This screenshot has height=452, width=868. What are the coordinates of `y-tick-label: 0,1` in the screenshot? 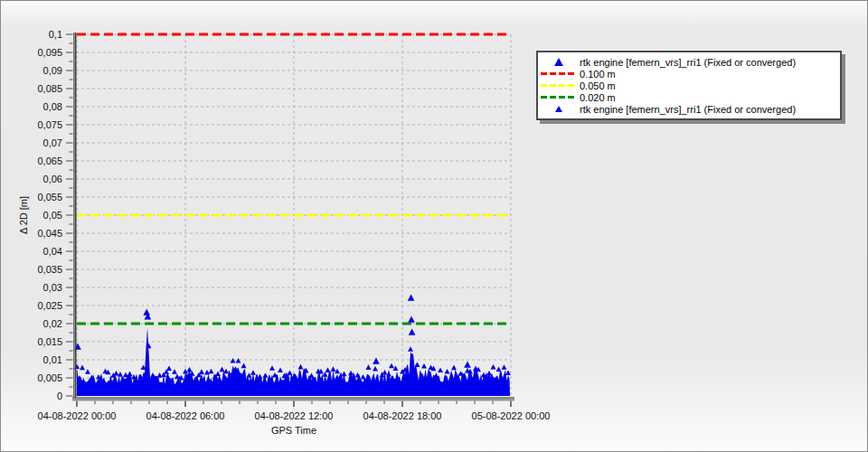 It's located at (56, 34).